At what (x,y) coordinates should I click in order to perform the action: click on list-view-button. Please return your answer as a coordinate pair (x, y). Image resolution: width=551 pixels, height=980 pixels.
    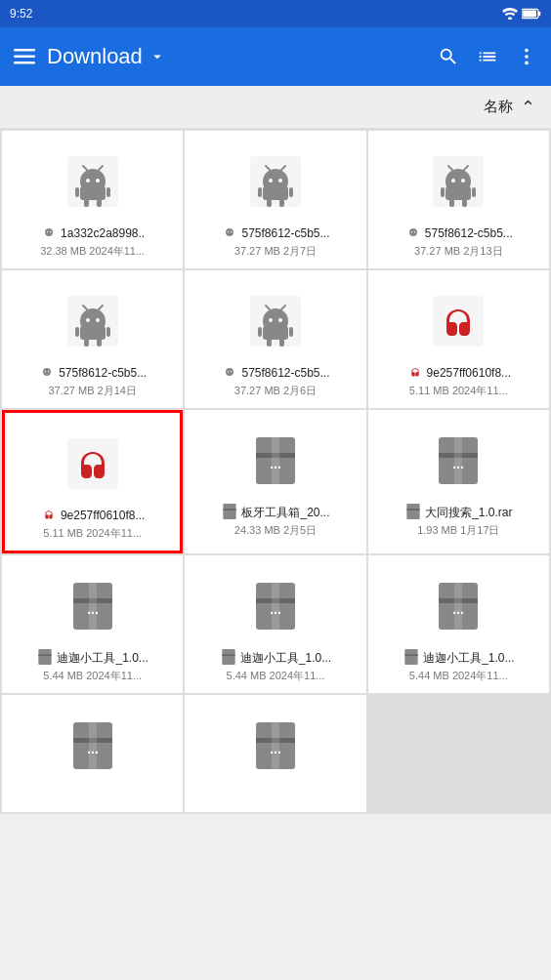
    Looking at the image, I should click on (487, 57).